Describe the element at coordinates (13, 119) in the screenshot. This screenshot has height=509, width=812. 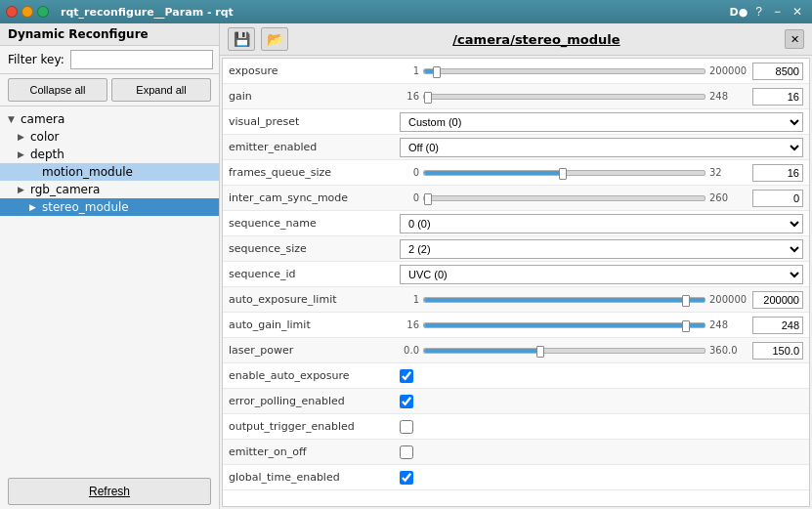
I see `arrow-camera: ▼` at that location.